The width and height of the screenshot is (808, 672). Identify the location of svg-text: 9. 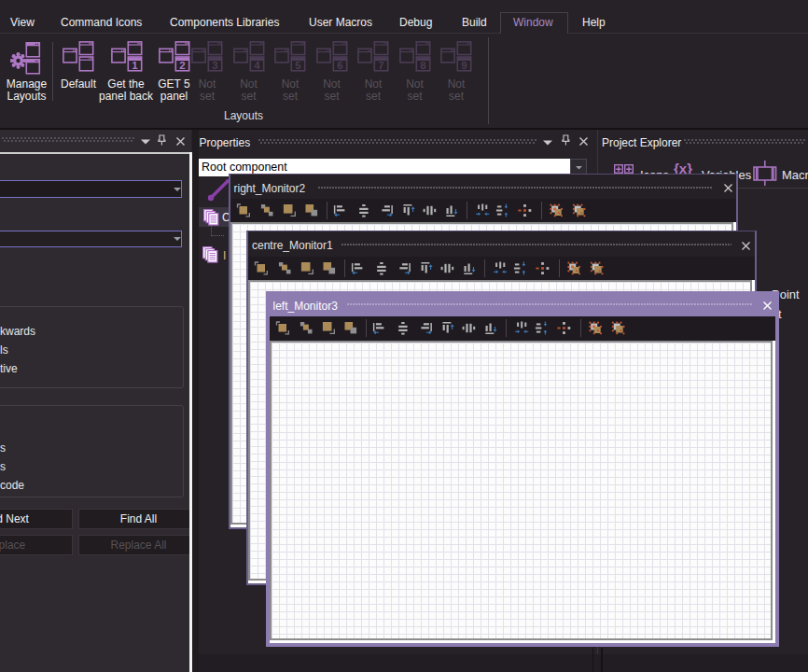
(464, 65).